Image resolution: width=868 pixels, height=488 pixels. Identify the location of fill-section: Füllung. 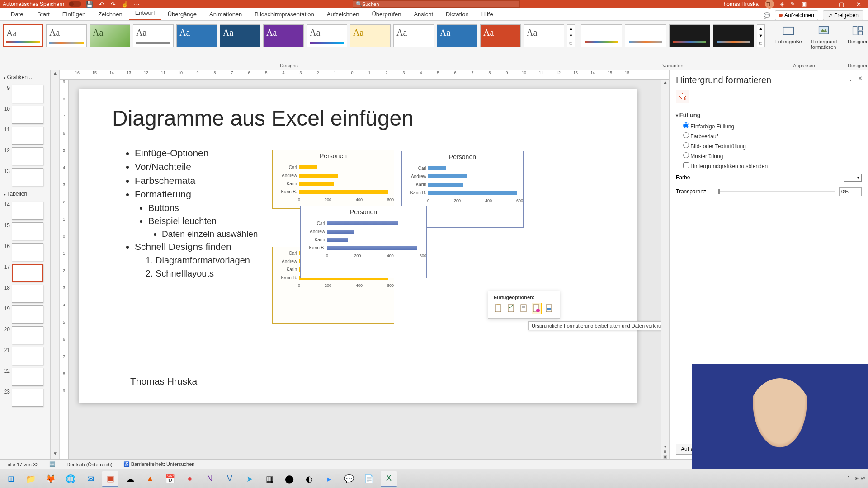
(769, 115).